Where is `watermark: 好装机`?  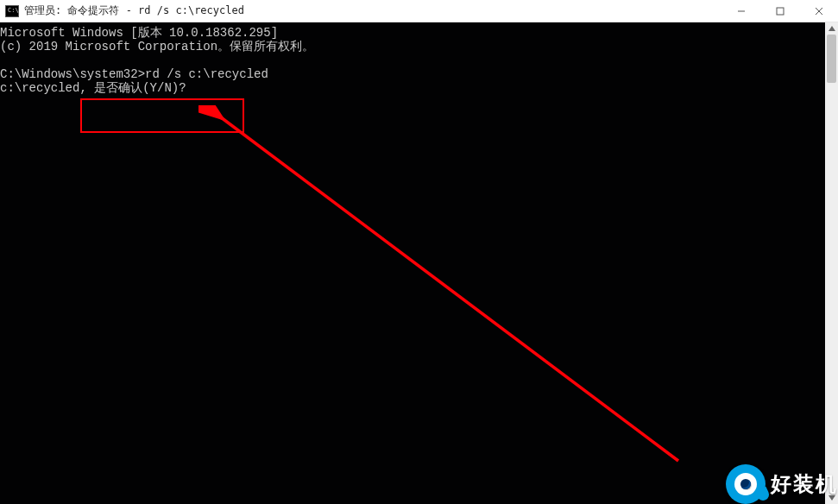
watermark: 好装机 is located at coordinates (782, 484).